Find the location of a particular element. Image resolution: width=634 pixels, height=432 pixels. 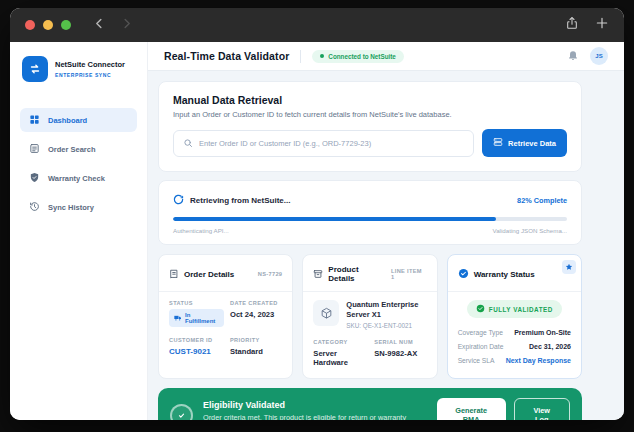

progress-status-text: Retrieving from NetSuite... is located at coordinates (240, 200).